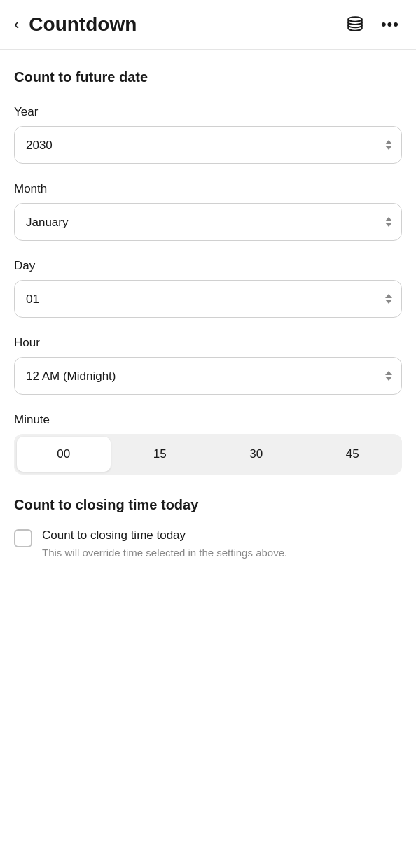  I want to click on hour-label: Hour, so click(208, 343).